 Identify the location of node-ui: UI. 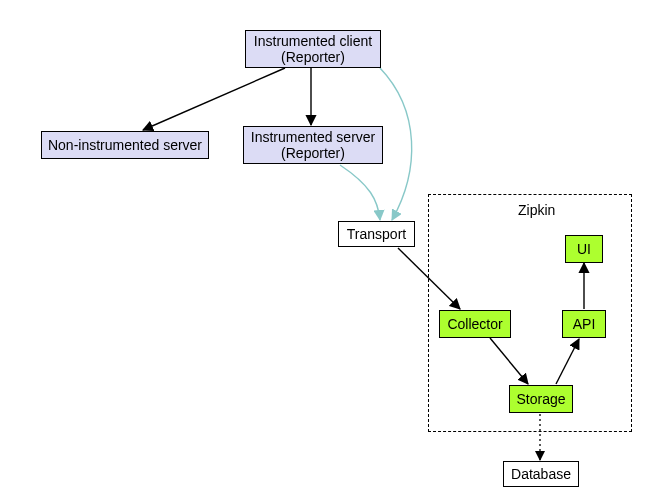
(584, 249).